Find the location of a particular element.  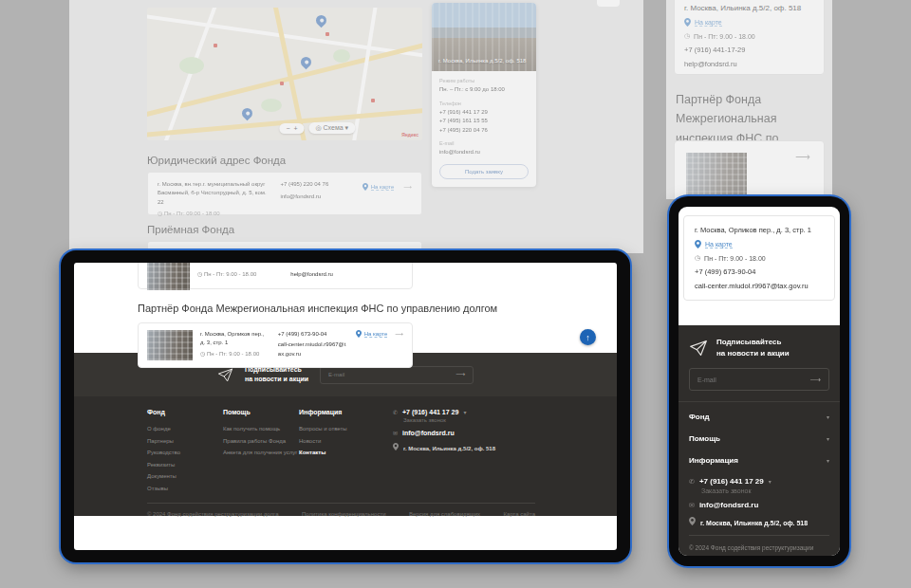

building-thumbnail is located at coordinates (169, 277).